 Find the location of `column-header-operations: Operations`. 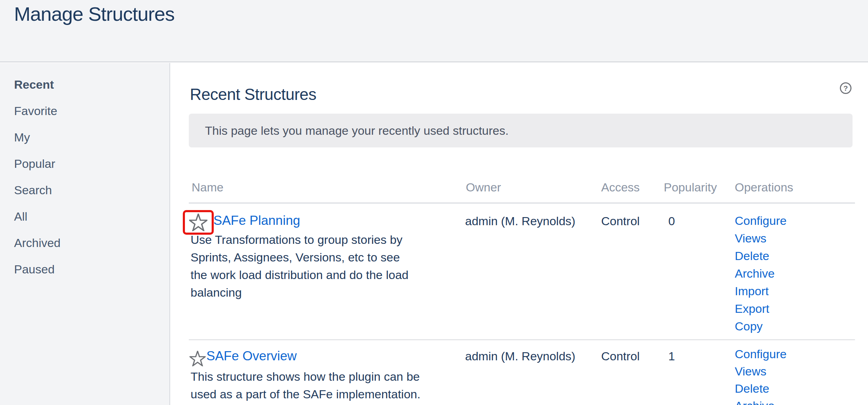

column-header-operations: Operations is located at coordinates (764, 187).